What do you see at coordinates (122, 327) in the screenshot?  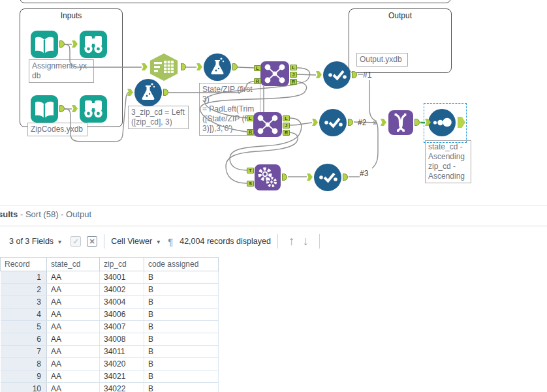 I see `table-cell: 34007` at bounding box center [122, 327].